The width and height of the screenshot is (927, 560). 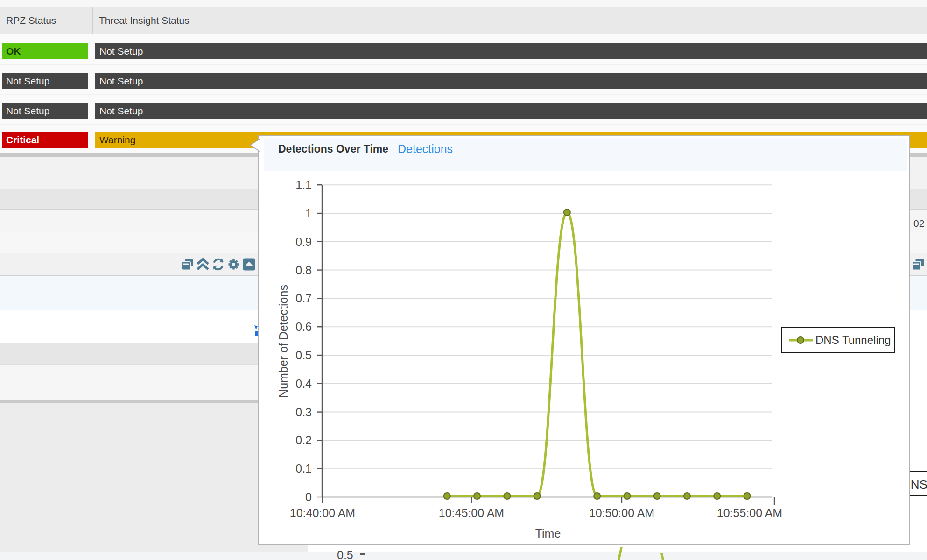 What do you see at coordinates (45, 81) in the screenshot?
I see `status-badge-rpz-row2: Not Setup` at bounding box center [45, 81].